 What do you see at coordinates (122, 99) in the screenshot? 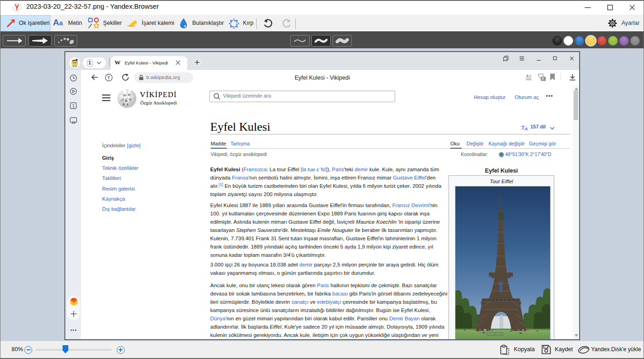
I see `svg-text: ش` at bounding box center [122, 99].